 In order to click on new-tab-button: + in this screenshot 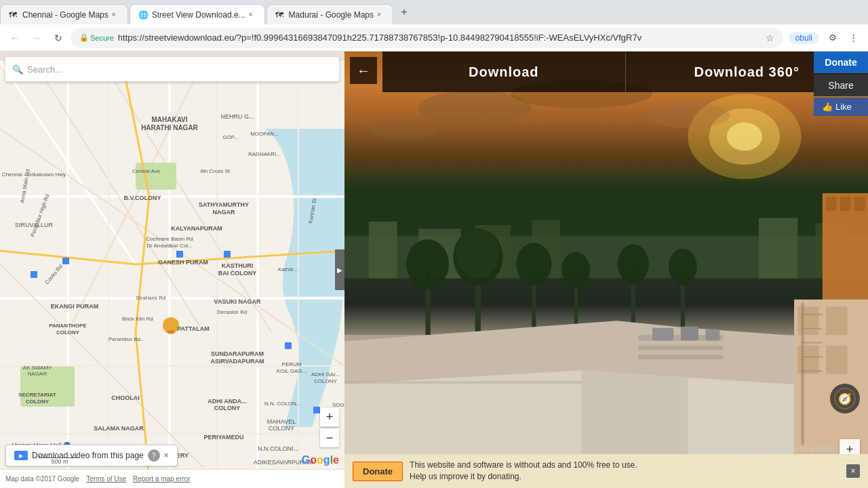, I will do `click(404, 12)`.